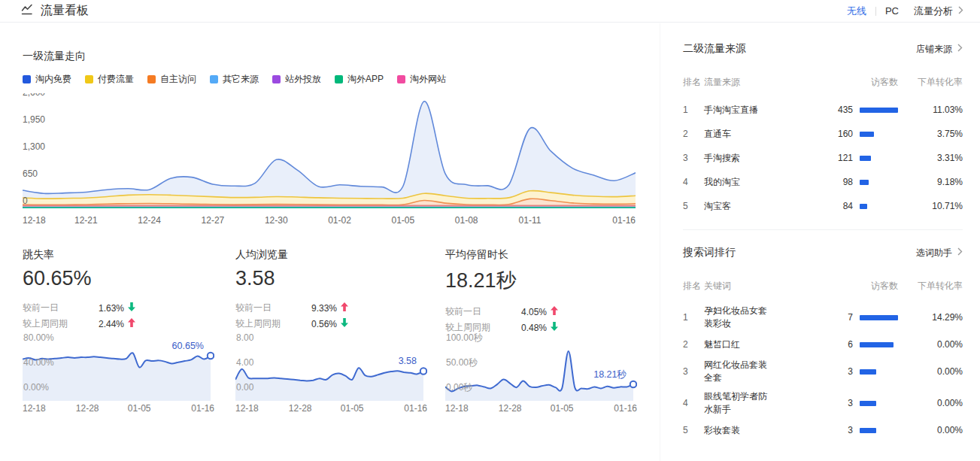 Image resolution: width=980 pixels, height=461 pixels. Describe the element at coordinates (939, 50) in the screenshot. I see `link-shop-sources: 店铺来源` at that location.